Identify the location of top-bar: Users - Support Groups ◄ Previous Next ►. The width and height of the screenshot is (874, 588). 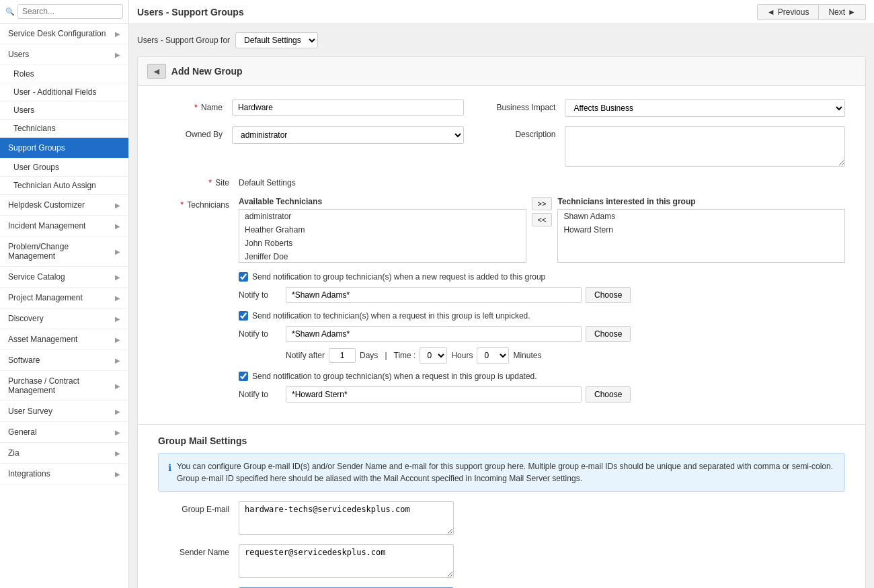
(502, 12).